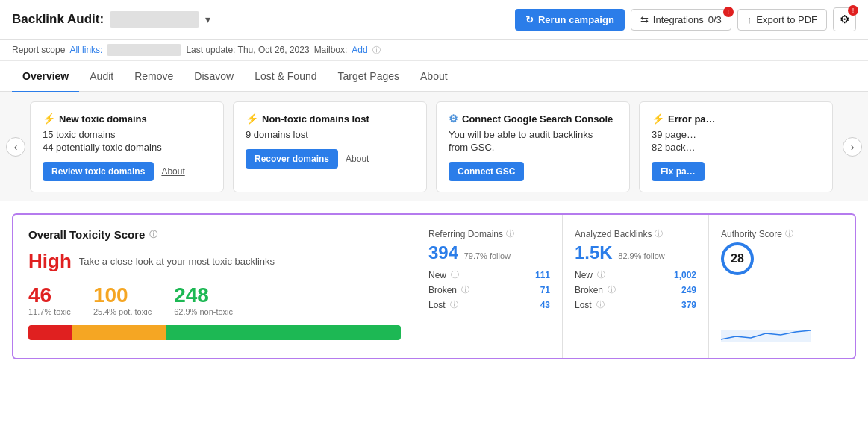  What do you see at coordinates (490, 274) in the screenshot?
I see `referring-new-row: New ⓘ 111` at bounding box center [490, 274].